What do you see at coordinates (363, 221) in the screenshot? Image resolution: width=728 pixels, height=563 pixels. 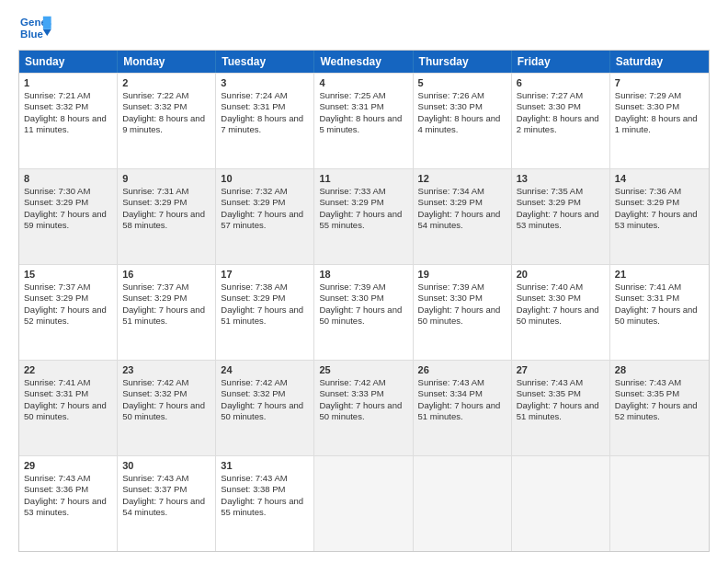 I see `daylight-text: Daylight: 7 hours and 55 minutes.` at bounding box center [363, 221].